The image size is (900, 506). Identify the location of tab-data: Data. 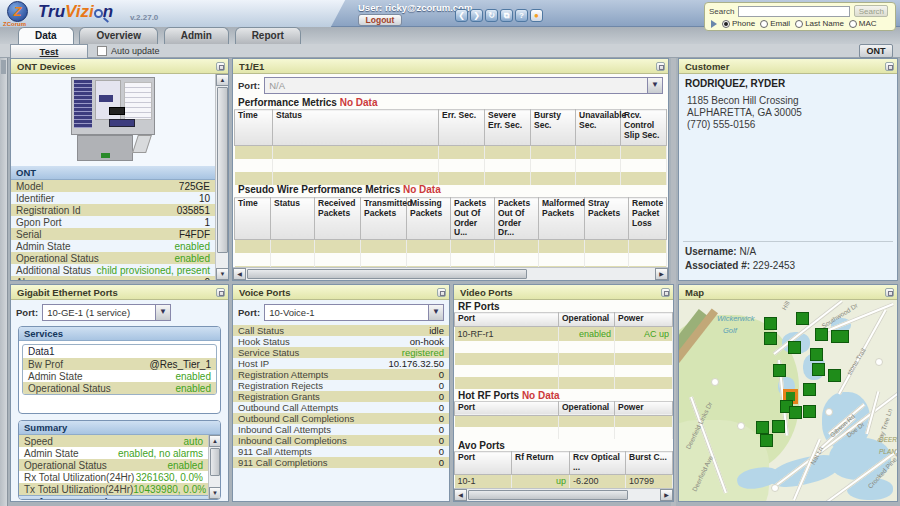
(46, 36).